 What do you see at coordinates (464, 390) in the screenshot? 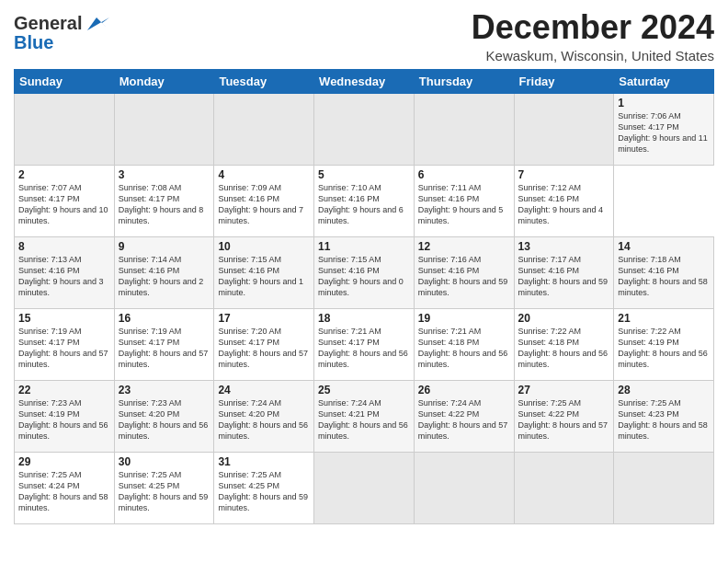
I see `day-number: 26` at bounding box center [464, 390].